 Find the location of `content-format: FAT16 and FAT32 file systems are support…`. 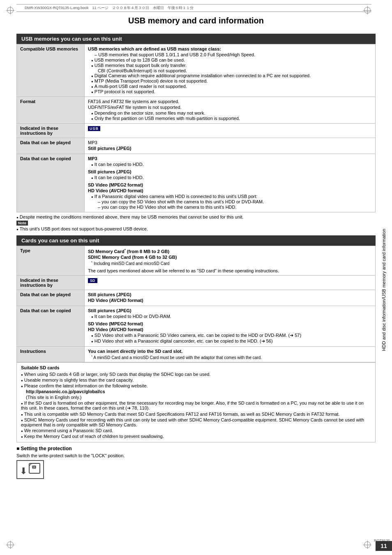

content-format: FAT16 and FAT32 file systems are support… is located at coordinates (230, 110).